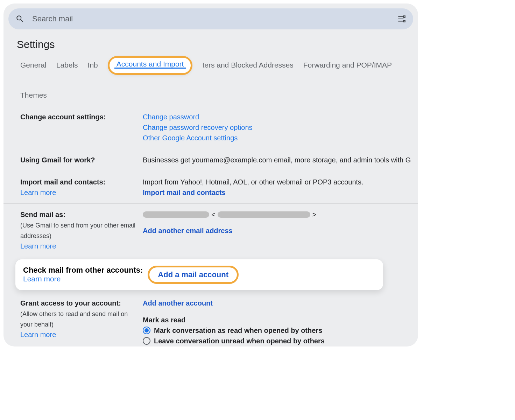 The image size is (515, 420). Describe the element at coordinates (211, 160) in the screenshot. I see `section-gmail-work: Using Gmail for work? Businesses get you…` at that location.